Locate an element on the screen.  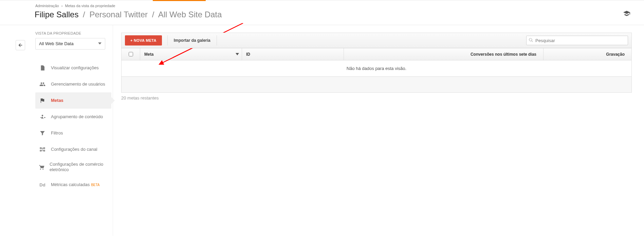
sidebar-item-label: Metas is located at coordinates (57, 101).